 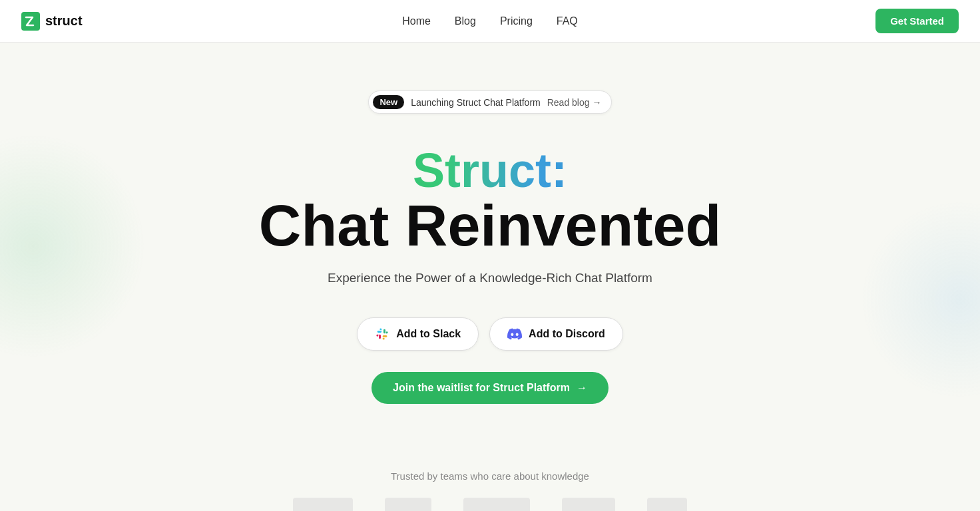 What do you see at coordinates (490, 21) in the screenshot?
I see `navbar: struct Home Blog Pricing FAQ Get Started` at bounding box center [490, 21].